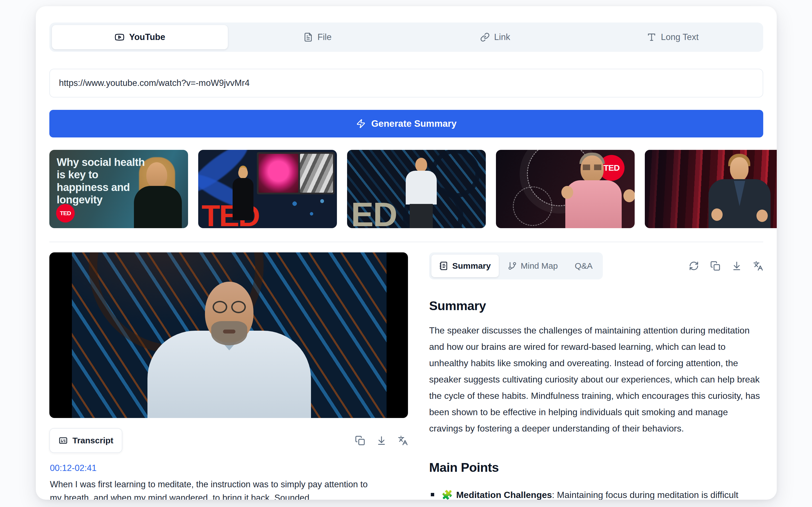 Image resolution: width=812 pixels, height=507 pixels. What do you see at coordinates (583, 266) in the screenshot?
I see `tab-qa-label: Q&A` at bounding box center [583, 266].